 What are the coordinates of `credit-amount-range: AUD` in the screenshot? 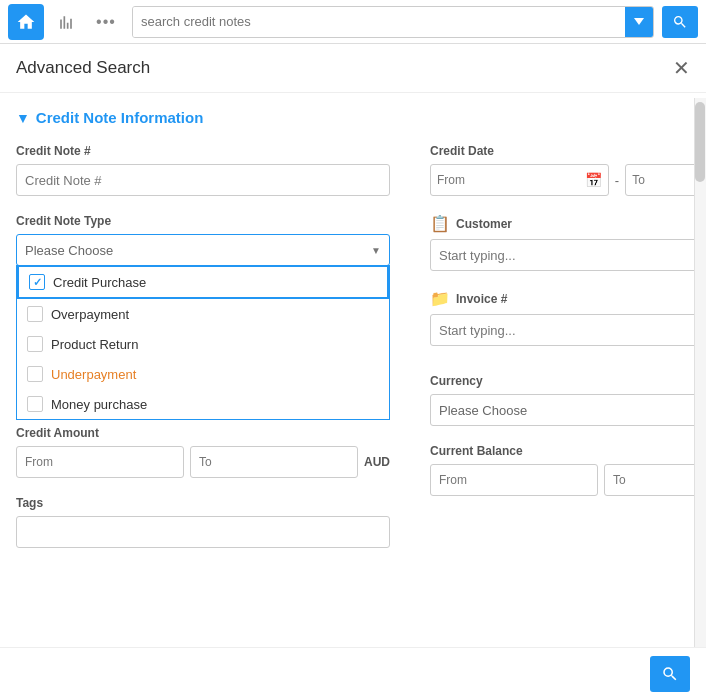 It's located at (203, 462).